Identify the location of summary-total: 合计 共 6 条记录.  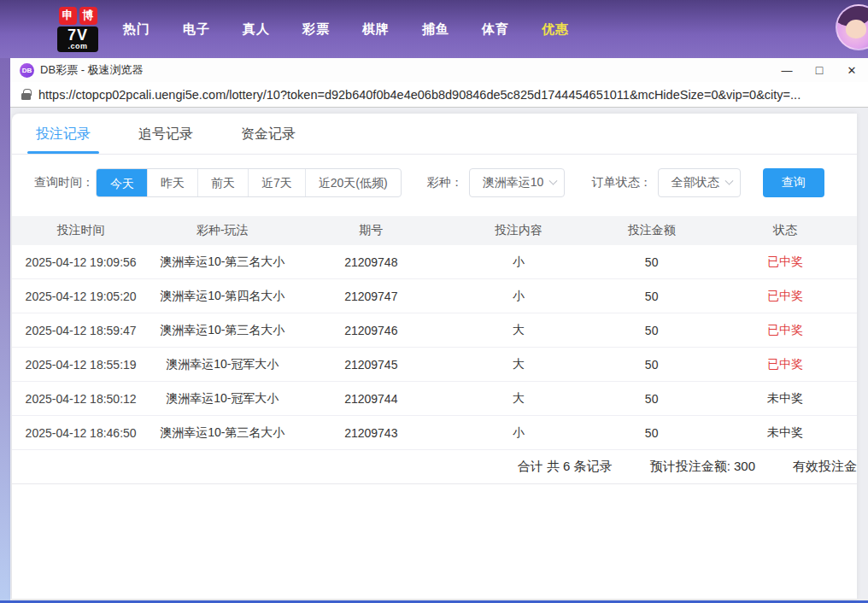
(566, 466).